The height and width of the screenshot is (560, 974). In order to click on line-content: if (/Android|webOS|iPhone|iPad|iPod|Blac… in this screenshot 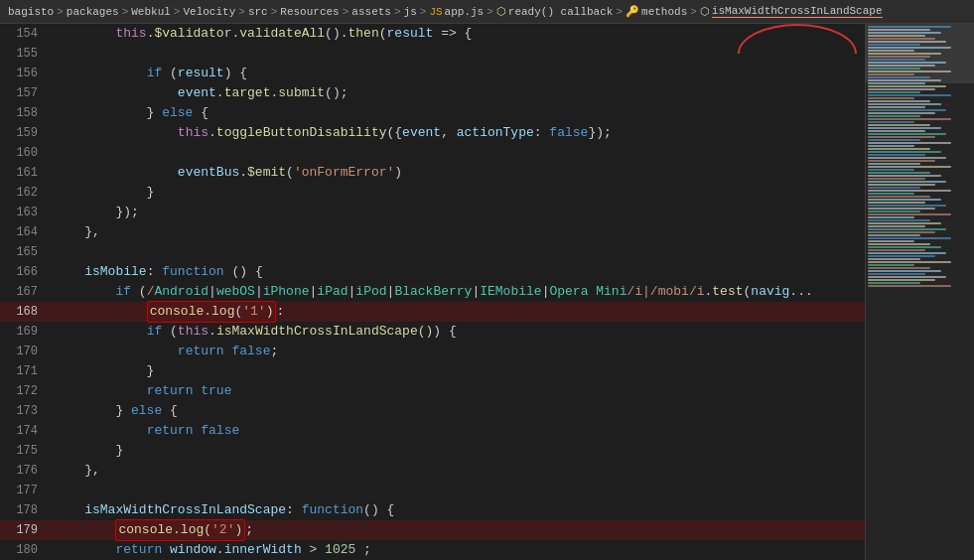, I will do `click(457, 292)`.